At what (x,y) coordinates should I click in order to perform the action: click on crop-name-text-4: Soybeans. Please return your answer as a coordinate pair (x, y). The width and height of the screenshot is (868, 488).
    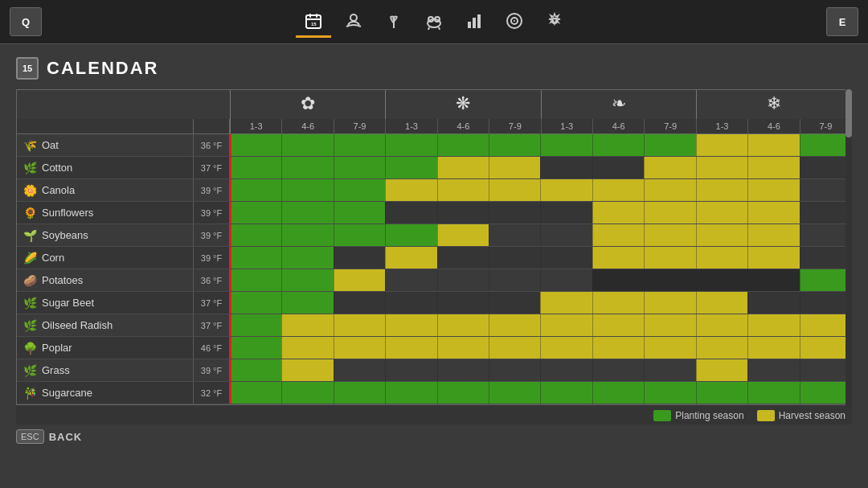
    Looking at the image, I should click on (65, 235).